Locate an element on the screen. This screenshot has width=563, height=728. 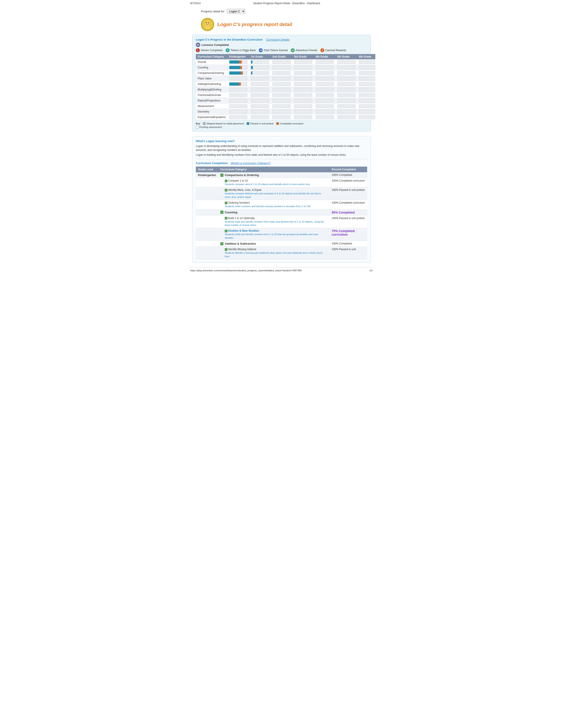
category-cell: Counting is located at coordinates (211, 68).